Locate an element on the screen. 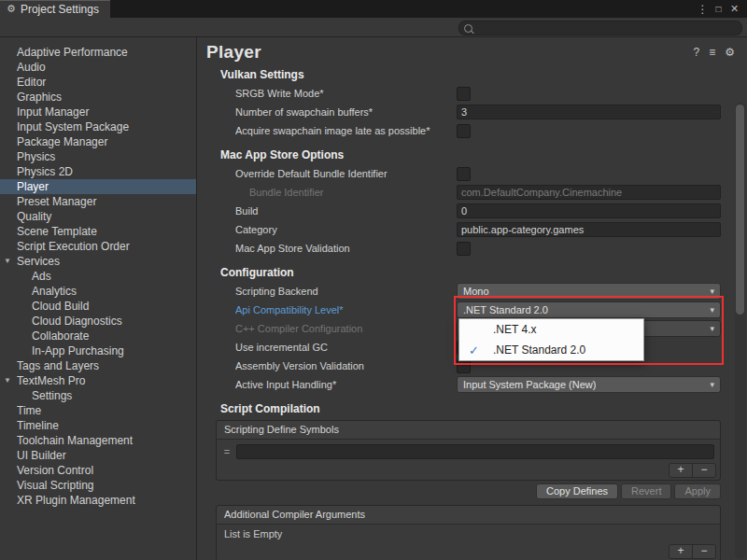  sidebar-item-textmesh-pro: ▼TextMesh Pro is located at coordinates (98, 381).